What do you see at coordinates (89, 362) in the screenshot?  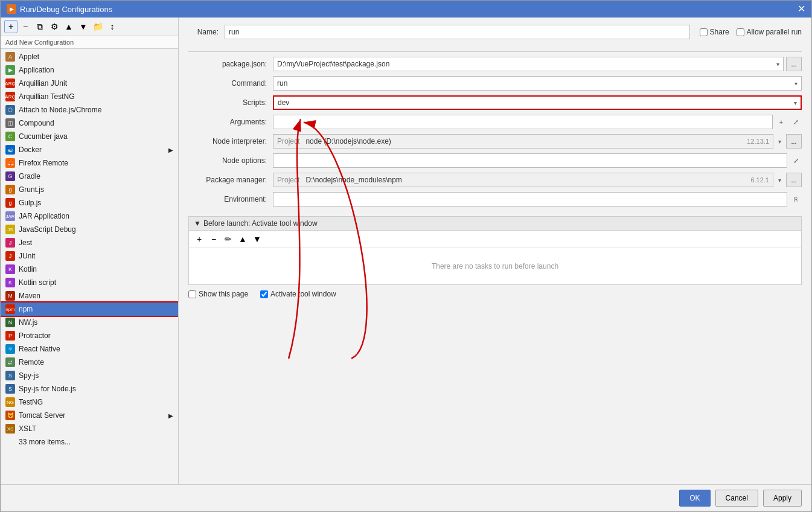 I see `list-item-remote: ⇌ Remote` at bounding box center [89, 362].